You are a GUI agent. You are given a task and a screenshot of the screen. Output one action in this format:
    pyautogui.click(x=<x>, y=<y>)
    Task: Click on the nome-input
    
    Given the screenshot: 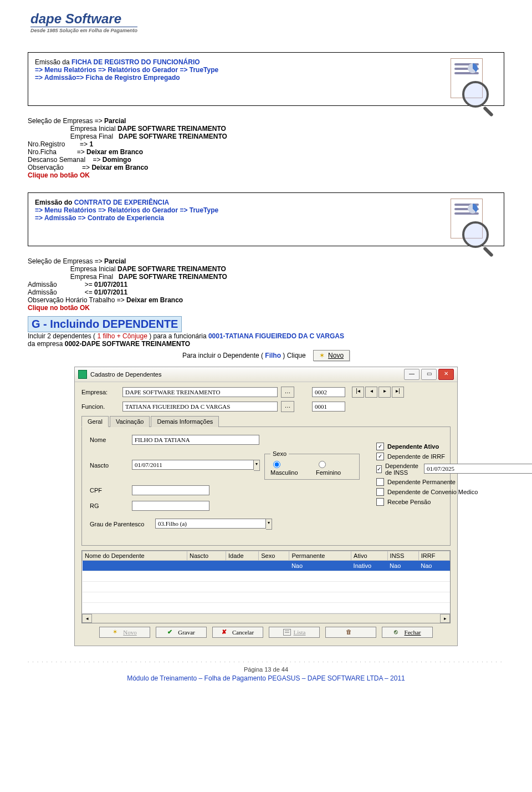 What is the action you would take?
    pyautogui.click(x=196, y=440)
    